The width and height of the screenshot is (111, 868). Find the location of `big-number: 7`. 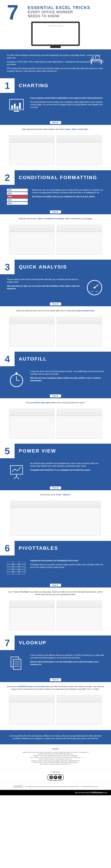

big-number: 7 is located at coordinates (13, 12).